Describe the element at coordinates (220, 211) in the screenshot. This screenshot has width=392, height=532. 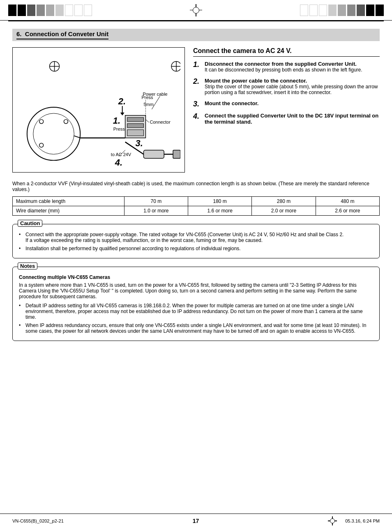
I see `table-cell-0-2: 1.6 or more` at that location.